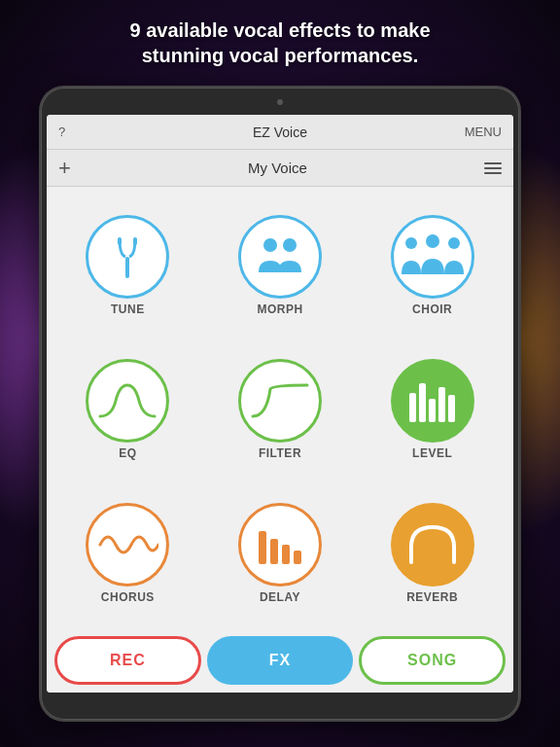 This screenshot has width=560, height=747. What do you see at coordinates (280, 30) in the screenshot?
I see `headline-line1: 9 available vocal effects to make` at bounding box center [280, 30].